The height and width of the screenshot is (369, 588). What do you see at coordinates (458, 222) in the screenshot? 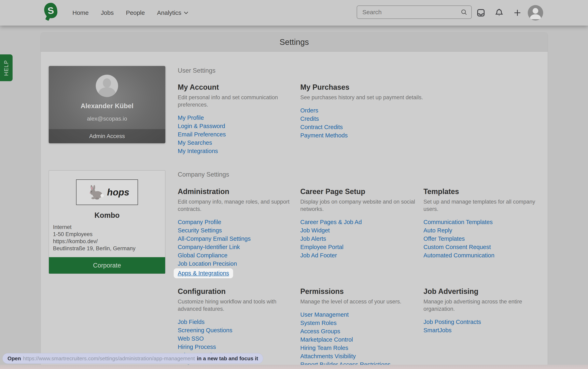
I see `settings-link: Communication Templates` at bounding box center [458, 222].